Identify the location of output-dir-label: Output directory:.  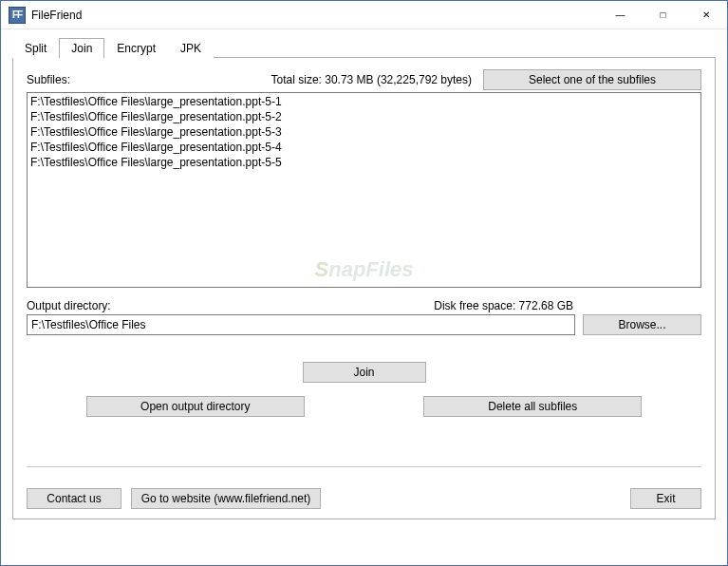
(68, 306).